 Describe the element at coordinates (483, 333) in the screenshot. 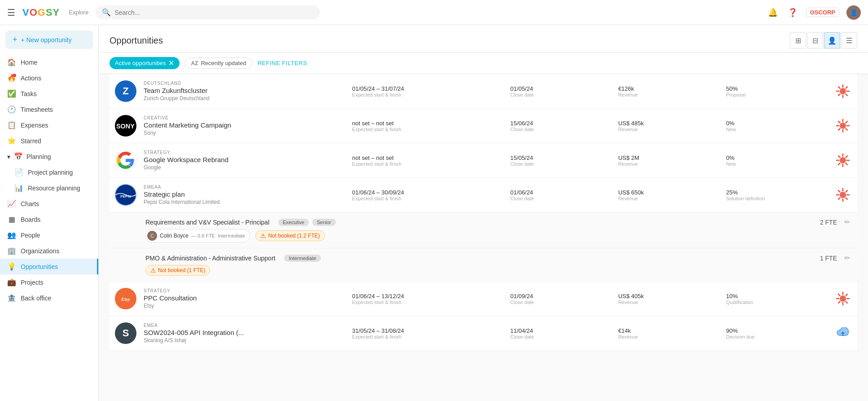

I see `opportunity-row: S EMEA SOW2024-005 API Integration (... …` at that location.